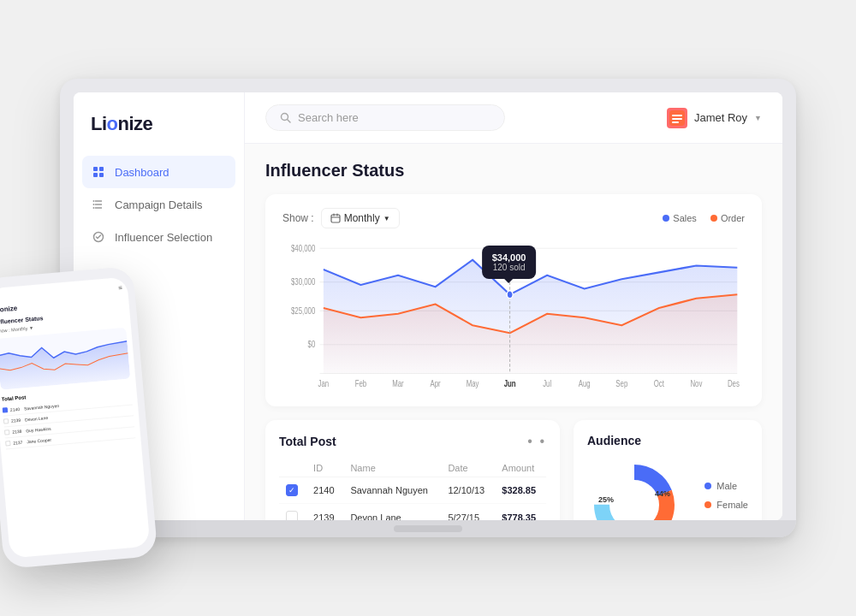 Image resolution: width=856 pixels, height=616 pixels. Describe the element at coordinates (325, 491) in the screenshot. I see `row-id: 2140` at that location.